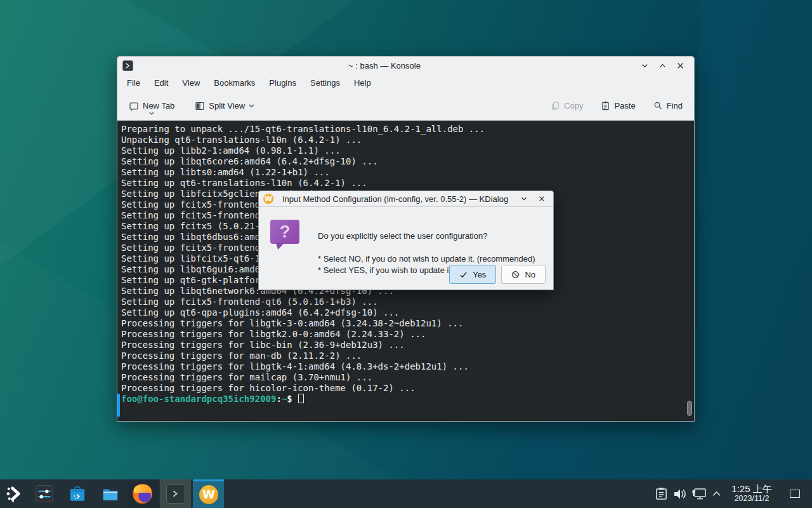 The height and width of the screenshot is (508, 812). I want to click on kde-launcher-icon, so click(14, 494).